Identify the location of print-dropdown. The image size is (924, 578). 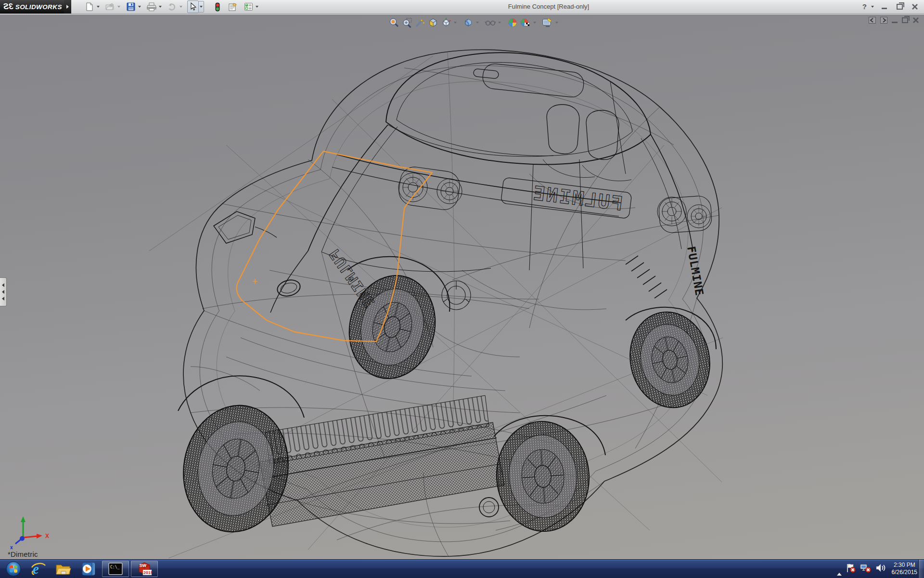
(160, 7).